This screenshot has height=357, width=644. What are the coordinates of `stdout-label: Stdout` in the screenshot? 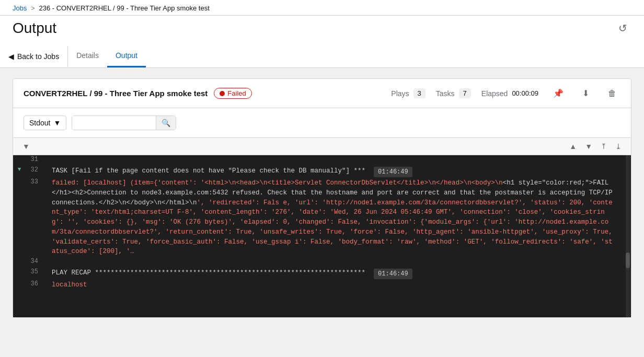 It's located at (40, 123).